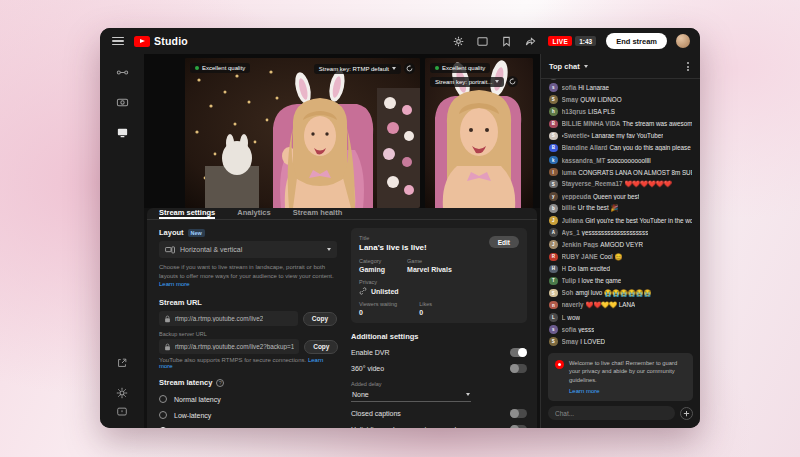  Describe the element at coordinates (122, 362) in the screenshot. I see `open-in-new-icon` at that location.